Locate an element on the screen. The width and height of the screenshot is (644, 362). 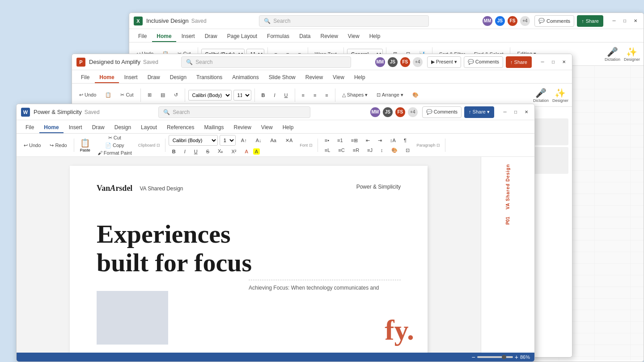
excel-tab-view: View is located at coordinates (354, 37).